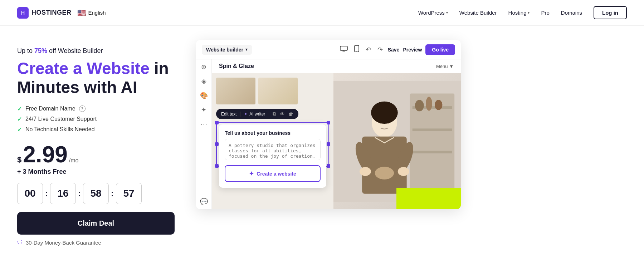 This screenshot has height=270, width=644. I want to click on tagline-suffix: off Website Builder, so click(75, 51).